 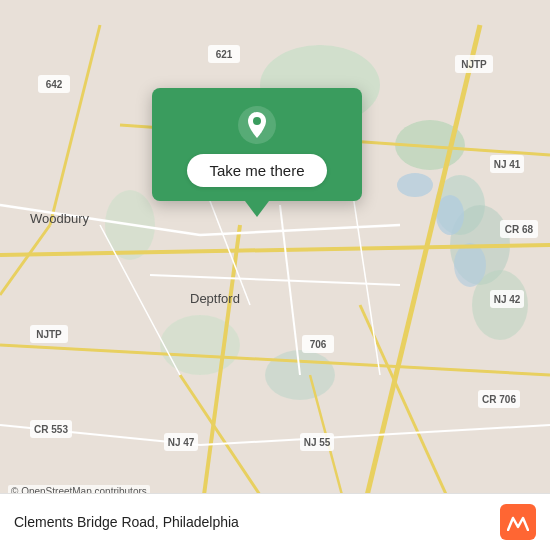 What do you see at coordinates (499, 400) in the screenshot?
I see `svg-text: CR 706` at bounding box center [499, 400].